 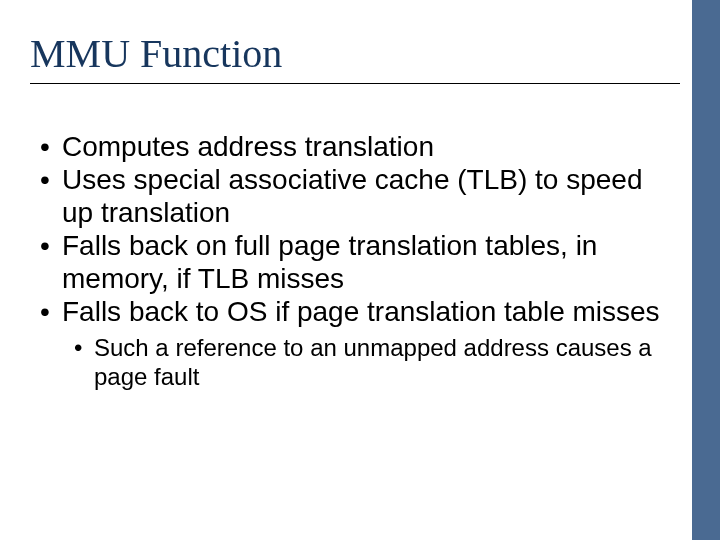 What do you see at coordinates (355, 54) in the screenshot?
I see `slide-title: MMU Function` at bounding box center [355, 54].